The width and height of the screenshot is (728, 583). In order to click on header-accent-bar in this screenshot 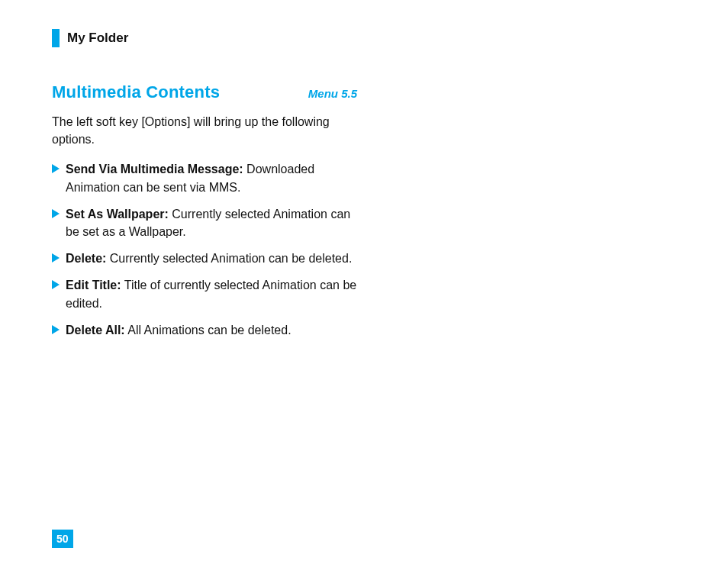, I will do `click(56, 38)`.